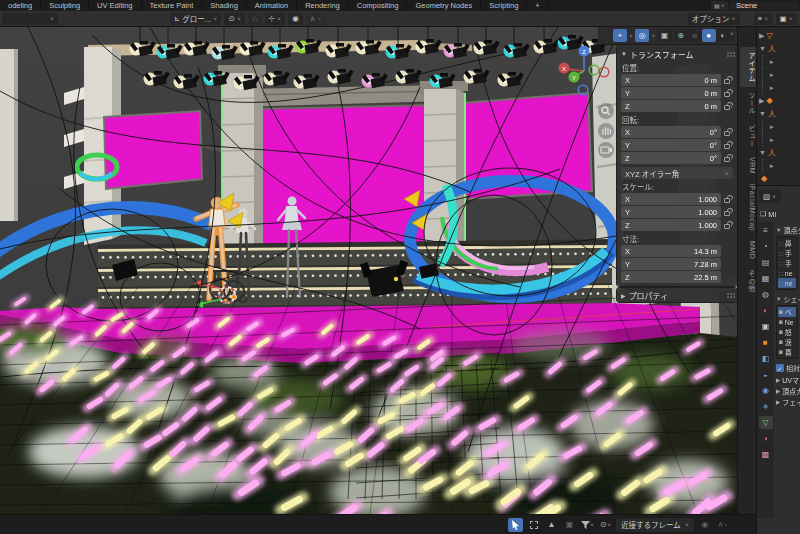 The width and height of the screenshot is (800, 534). Describe the element at coordinates (748, 282) in the screenshot. I see `sidebar-tab-その他: その他` at that location.